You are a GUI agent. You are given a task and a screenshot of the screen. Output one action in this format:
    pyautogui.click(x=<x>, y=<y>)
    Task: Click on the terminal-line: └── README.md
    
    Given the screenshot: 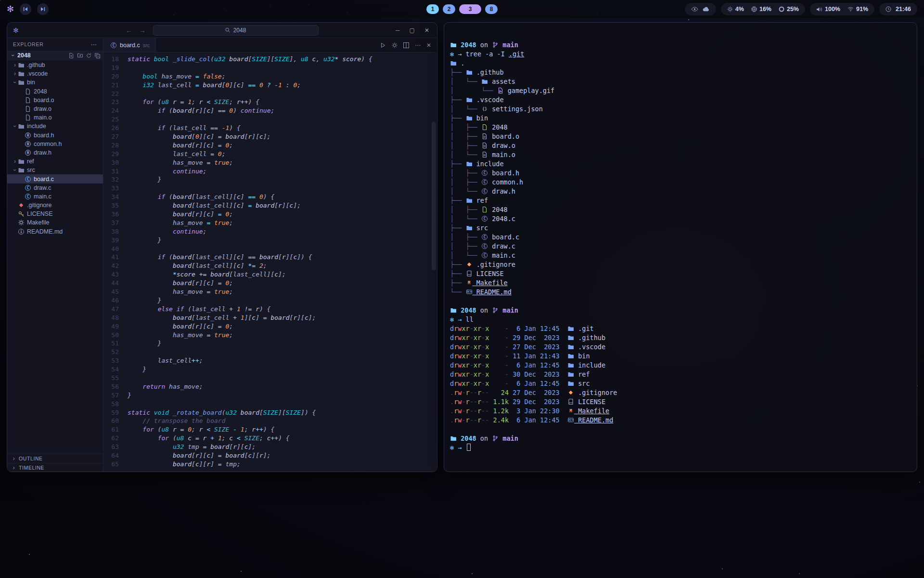 What is the action you would take?
    pyautogui.click(x=680, y=292)
    